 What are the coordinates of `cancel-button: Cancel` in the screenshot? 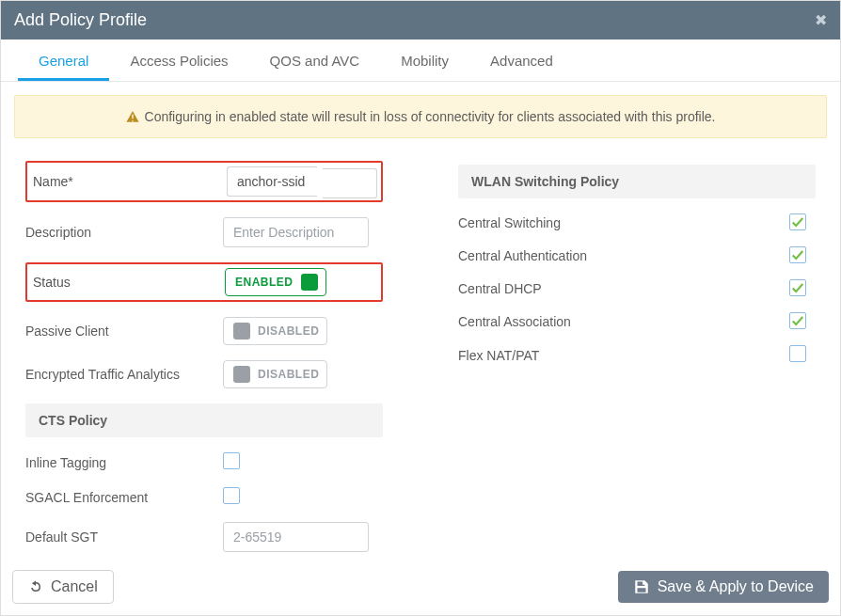 It's located at (63, 587).